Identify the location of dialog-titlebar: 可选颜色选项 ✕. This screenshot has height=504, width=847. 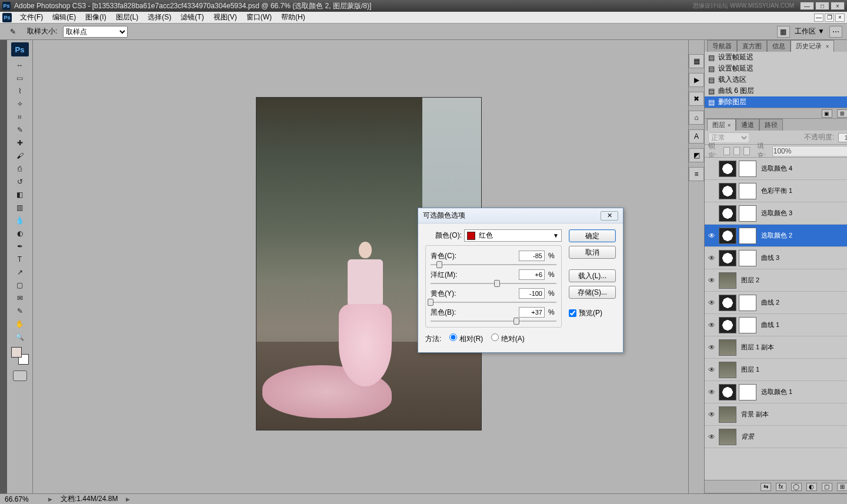
(521, 216).